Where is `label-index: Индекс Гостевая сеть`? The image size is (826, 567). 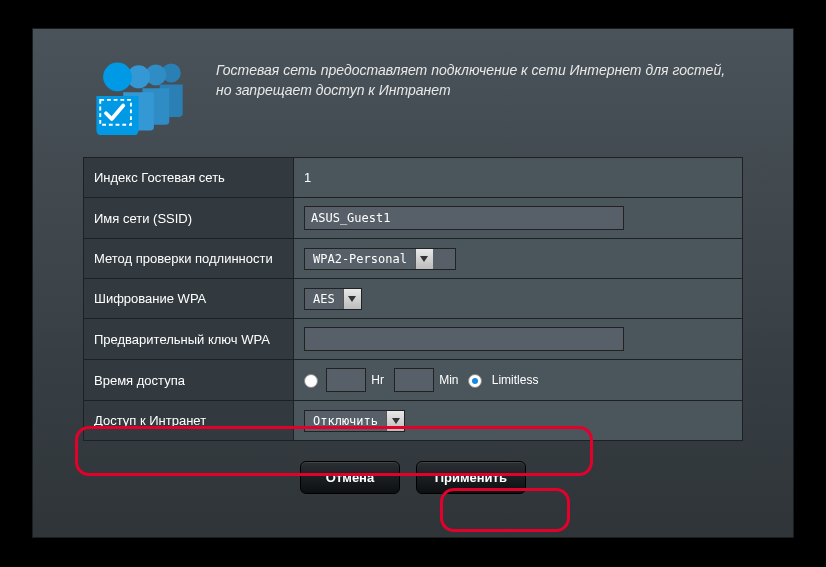
label-index: Индекс Гостевая сеть is located at coordinates (189, 178).